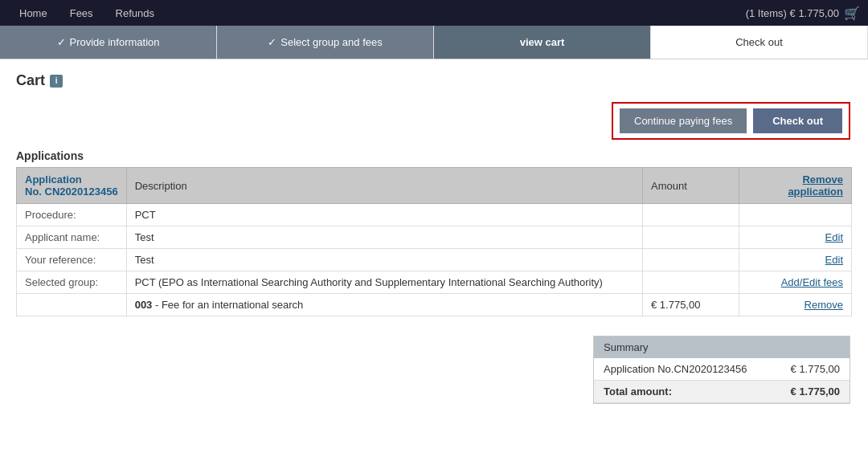 The image size is (868, 473). I want to click on navbar-refunds: Refunds, so click(135, 13).